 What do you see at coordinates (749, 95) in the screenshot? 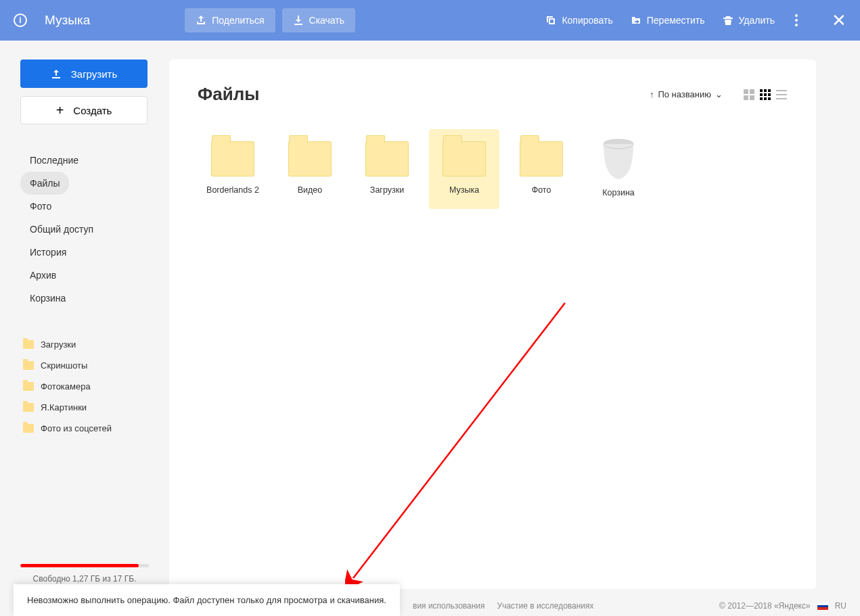
I see `view-large-grid-icon` at bounding box center [749, 95].